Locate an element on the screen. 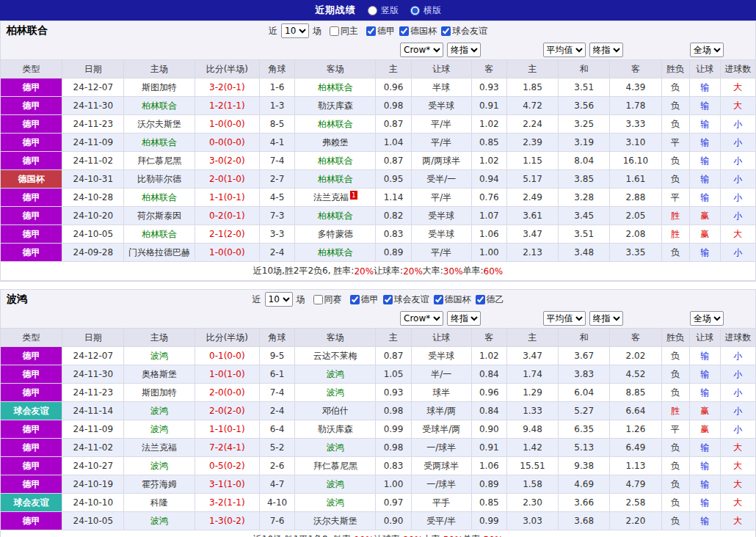  away-odds-cell: 0.85 is located at coordinates (489, 503).